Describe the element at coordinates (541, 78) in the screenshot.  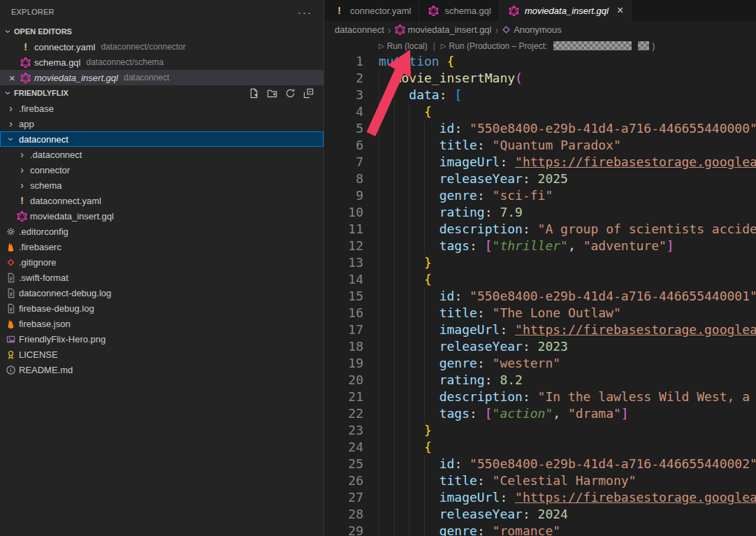
I see `code-line: 2 movie_insertMany(` at that location.